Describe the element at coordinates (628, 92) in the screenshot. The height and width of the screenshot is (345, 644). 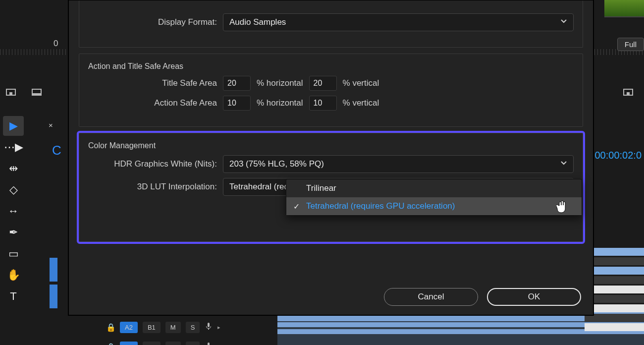
I see `right-bg-icons` at that location.